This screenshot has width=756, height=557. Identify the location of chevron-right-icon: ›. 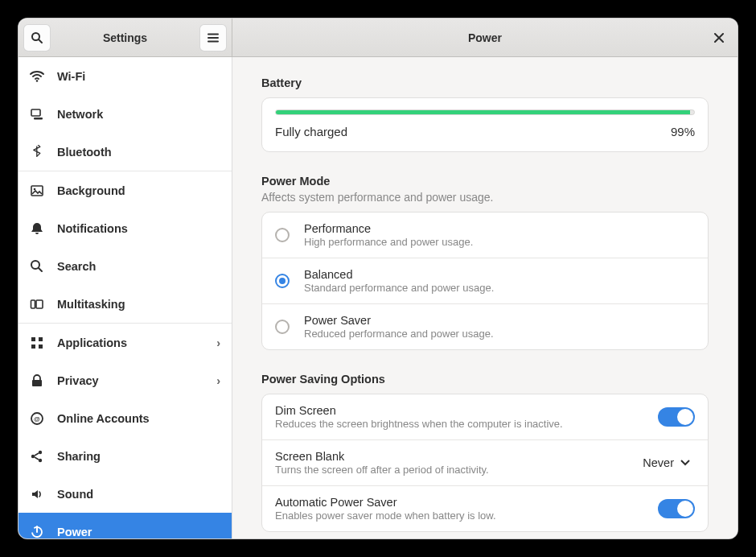
(219, 381).